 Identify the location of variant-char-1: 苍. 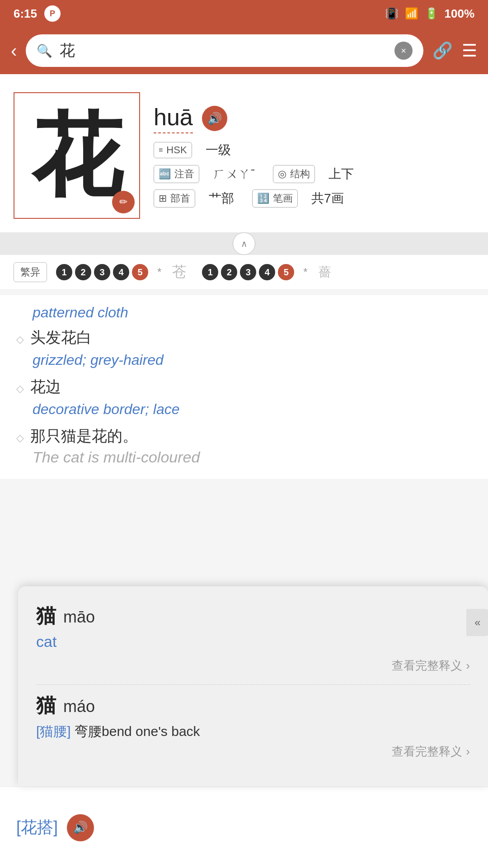
(179, 272).